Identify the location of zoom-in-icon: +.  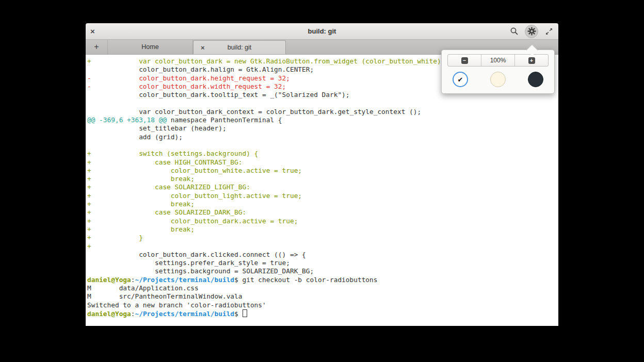
(532, 61).